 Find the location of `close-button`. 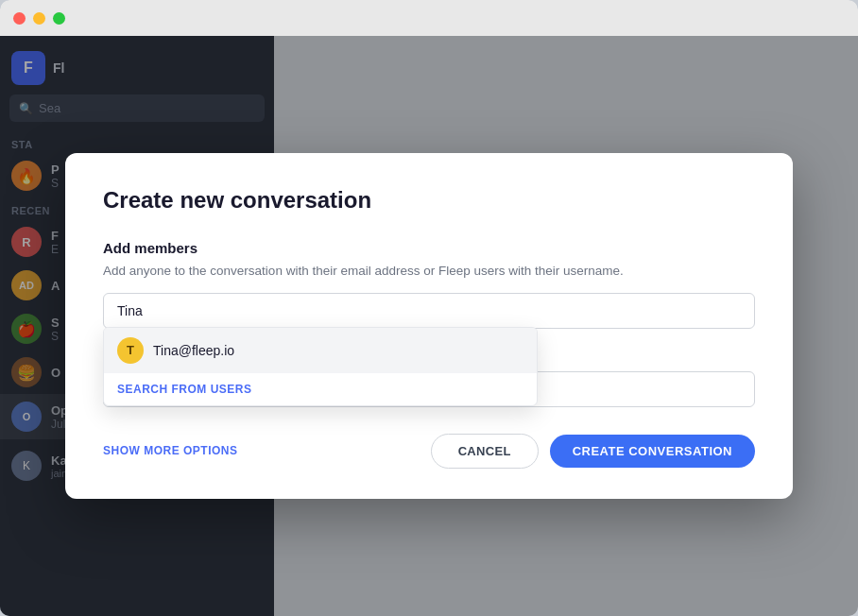

close-button is located at coordinates (19, 19).